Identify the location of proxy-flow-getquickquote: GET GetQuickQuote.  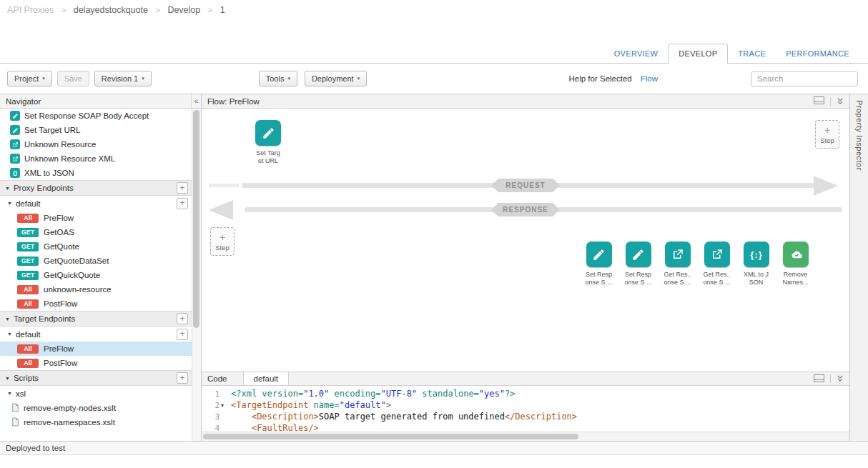
(96, 275).